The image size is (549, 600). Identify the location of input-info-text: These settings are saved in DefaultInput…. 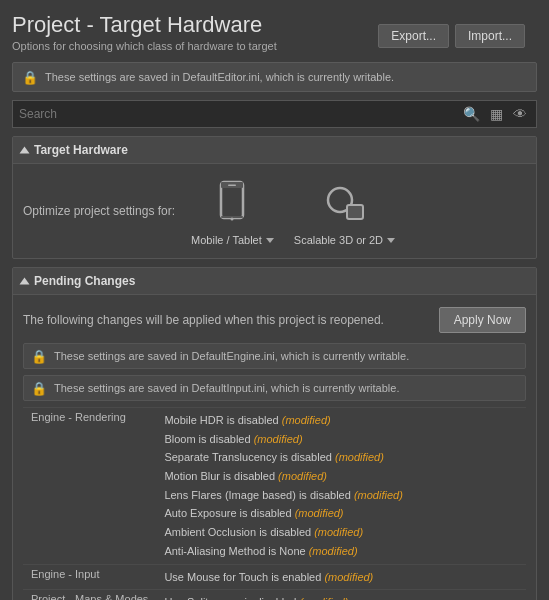
(226, 388).